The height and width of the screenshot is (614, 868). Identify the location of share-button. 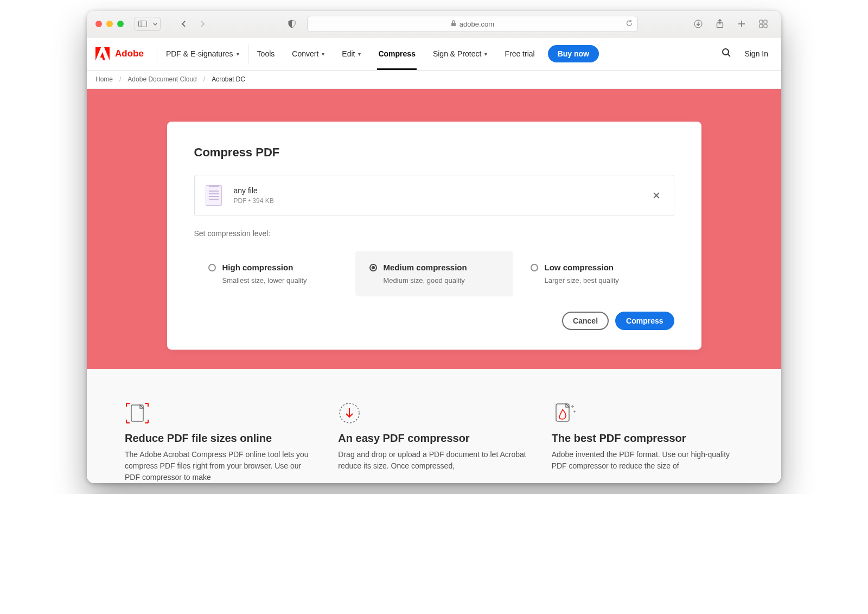
(720, 24).